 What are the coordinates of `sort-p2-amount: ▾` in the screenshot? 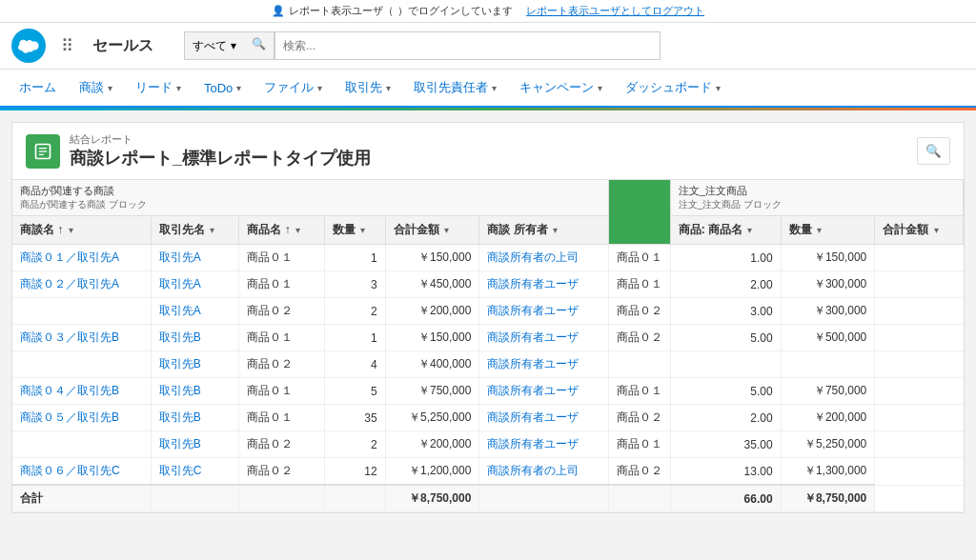 It's located at (936, 230).